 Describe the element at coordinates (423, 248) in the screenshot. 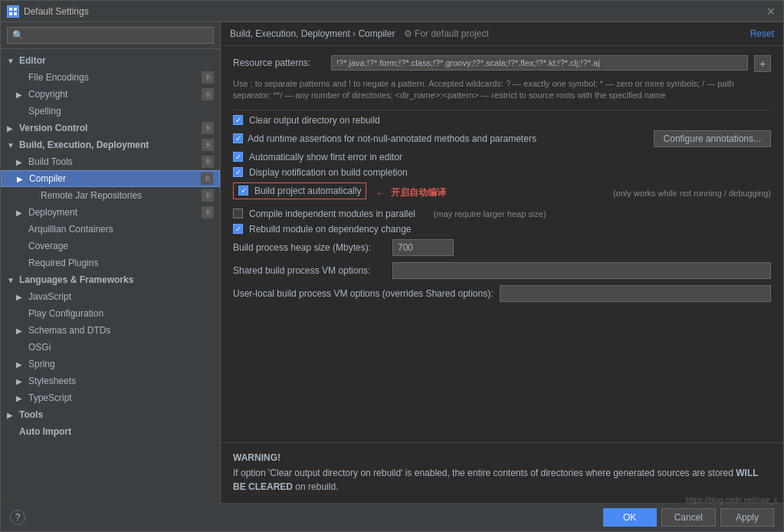

I see `heap-size-input` at that location.